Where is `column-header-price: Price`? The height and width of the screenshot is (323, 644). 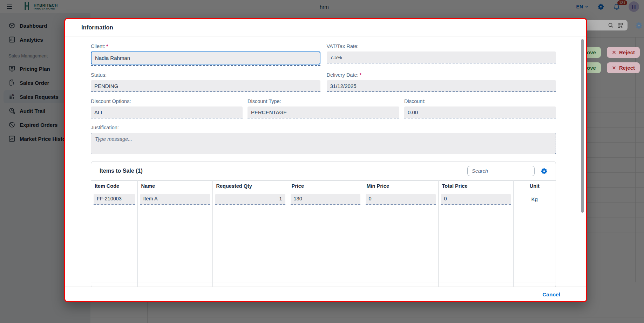
column-header-price: Price is located at coordinates (325, 186).